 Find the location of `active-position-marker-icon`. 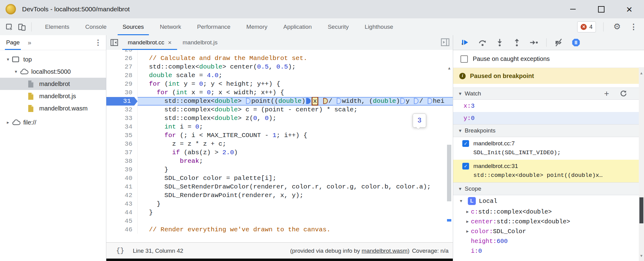

active-position-marker-icon is located at coordinates (308, 101).